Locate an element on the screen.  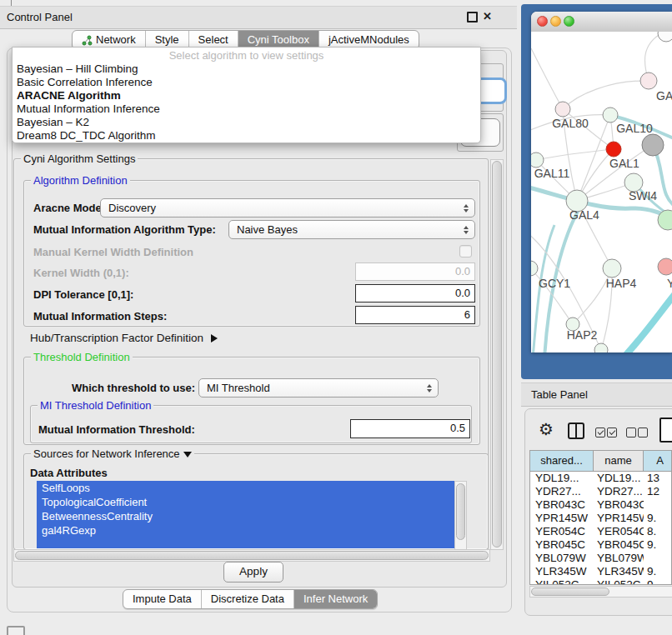
aracne-mode-label: Aracne Mode: is located at coordinates (69, 208).